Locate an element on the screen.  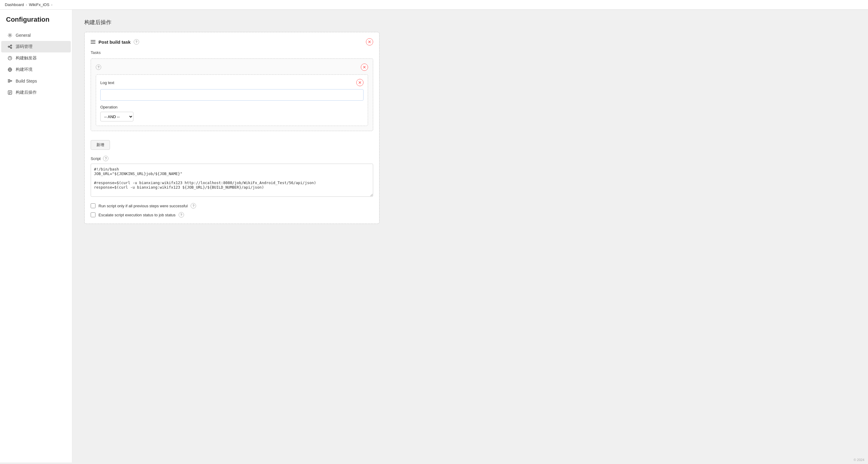
card-header-left: Post build task ? is located at coordinates (115, 42).